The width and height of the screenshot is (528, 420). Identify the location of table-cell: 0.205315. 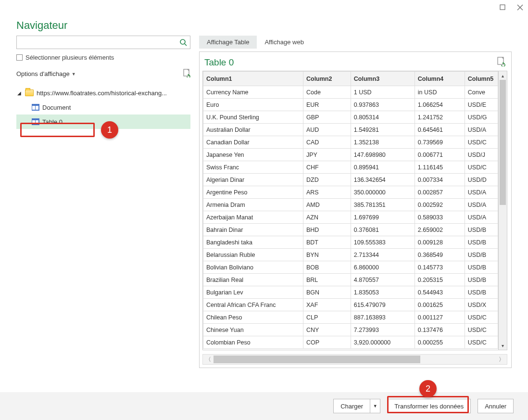
(440, 280).